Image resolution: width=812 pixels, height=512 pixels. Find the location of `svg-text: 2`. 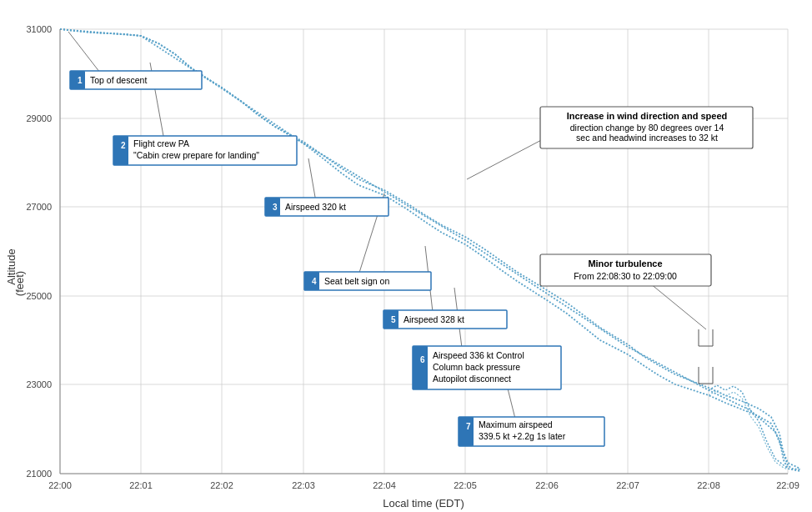

svg-text: 2 is located at coordinates (123, 145).